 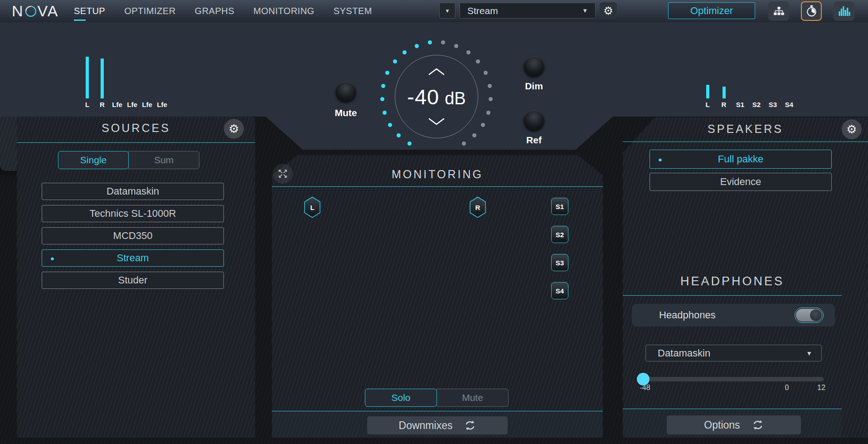 What do you see at coordinates (560, 263) in the screenshot?
I see `monitor-channel-S3: S3` at bounding box center [560, 263].